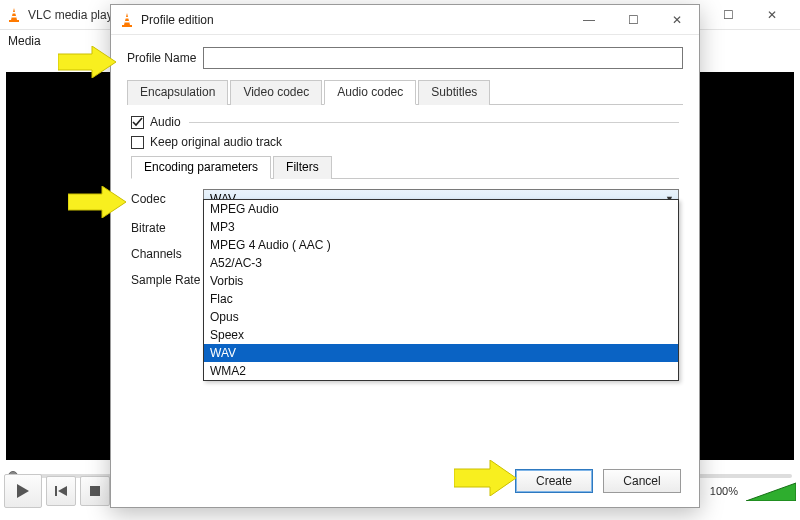  What do you see at coordinates (405, 92) in the screenshot?
I see `codec-tabs: Encapsulation Video codec Audio codec Su…` at bounding box center [405, 92].